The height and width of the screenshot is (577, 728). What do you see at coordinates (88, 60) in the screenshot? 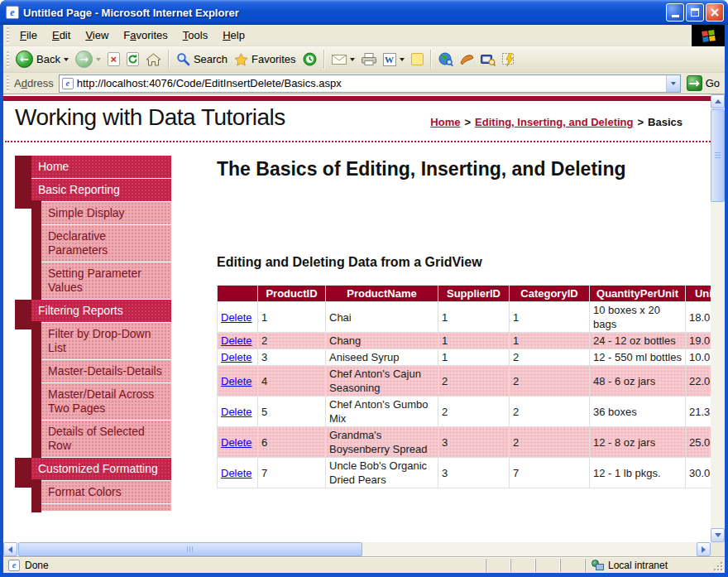
I see `forward-button: →` at bounding box center [88, 60].